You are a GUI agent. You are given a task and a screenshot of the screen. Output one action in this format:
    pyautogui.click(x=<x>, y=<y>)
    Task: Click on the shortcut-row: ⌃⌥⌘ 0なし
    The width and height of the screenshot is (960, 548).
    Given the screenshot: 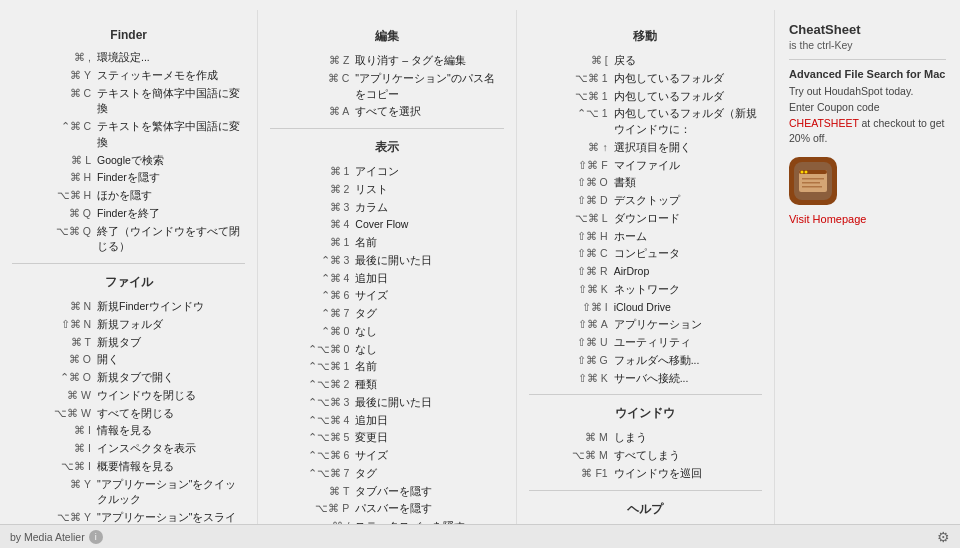 What is the action you would take?
    pyautogui.click(x=386, y=350)
    